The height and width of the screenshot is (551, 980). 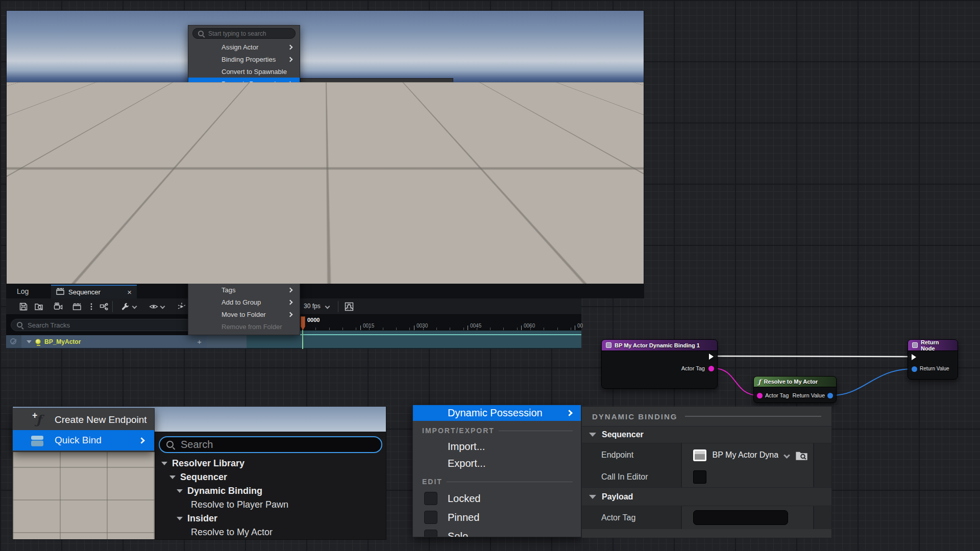 I want to click on menu-item-assign-actor: Assign Actor, so click(x=244, y=47).